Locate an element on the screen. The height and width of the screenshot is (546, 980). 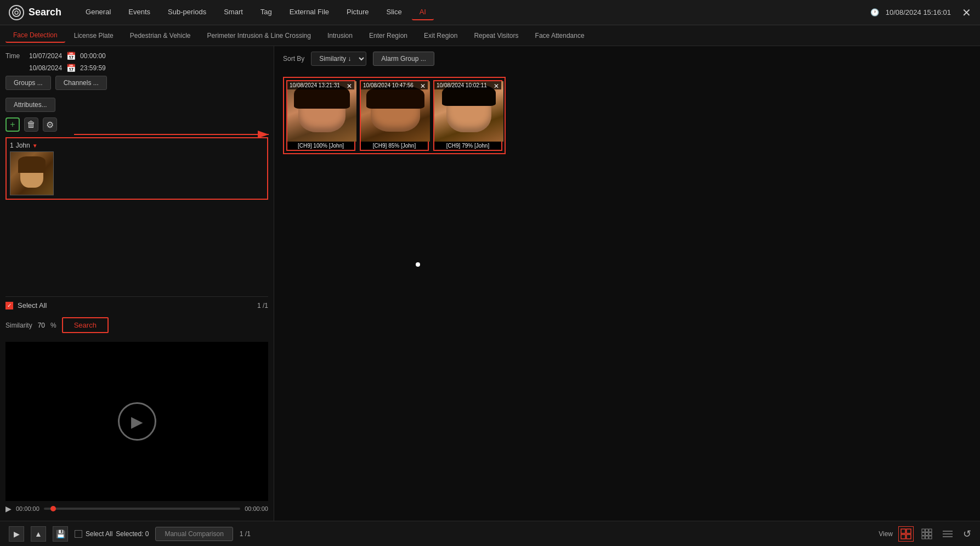
similarity-label: Similarity is located at coordinates (19, 325).